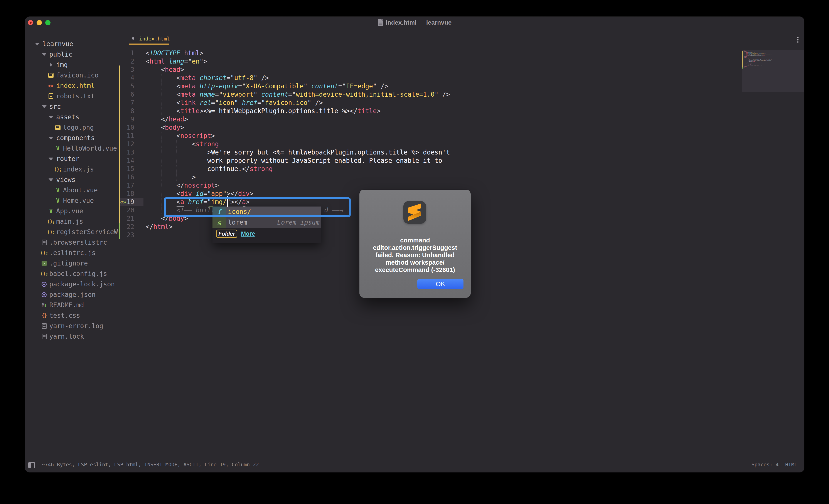 The image size is (829, 504). Describe the element at coordinates (72, 264) in the screenshot. I see `sidebar-item--gitignore: >.gitignore` at that location.